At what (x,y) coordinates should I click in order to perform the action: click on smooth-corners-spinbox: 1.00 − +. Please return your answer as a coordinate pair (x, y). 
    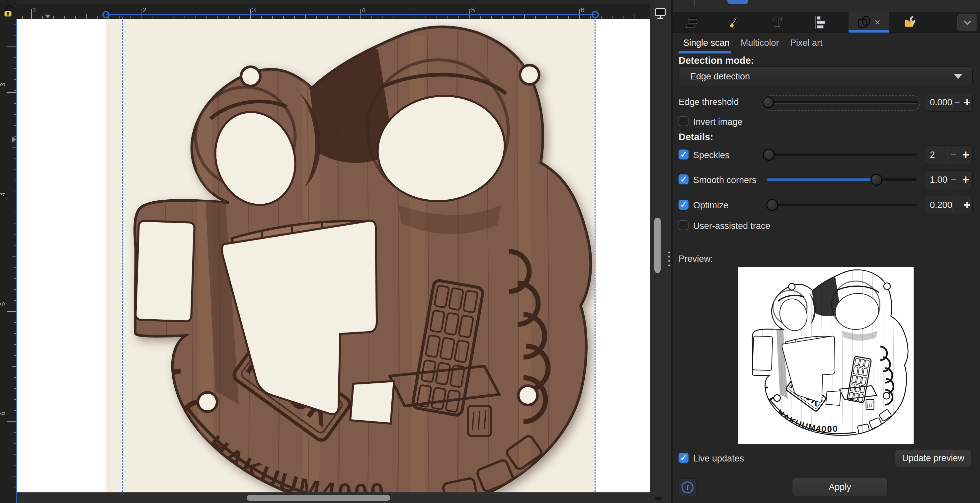
    Looking at the image, I should click on (949, 180).